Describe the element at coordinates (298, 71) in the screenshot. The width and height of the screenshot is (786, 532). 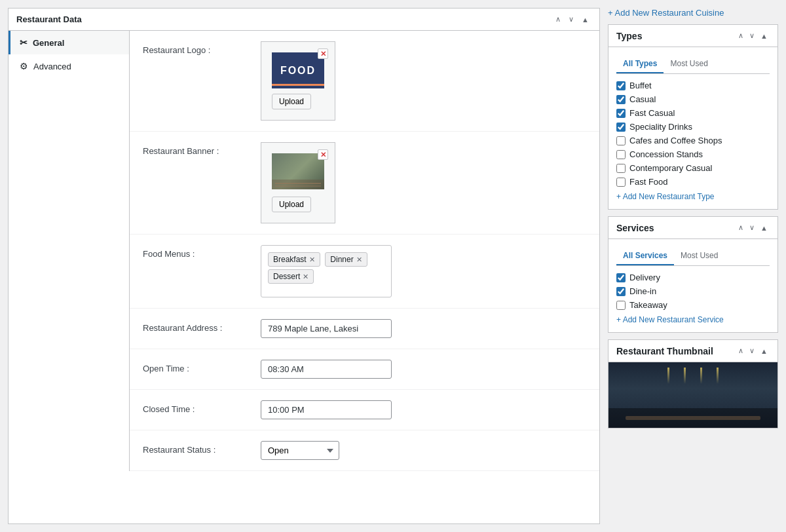
I see `food-text: FOOD` at that location.